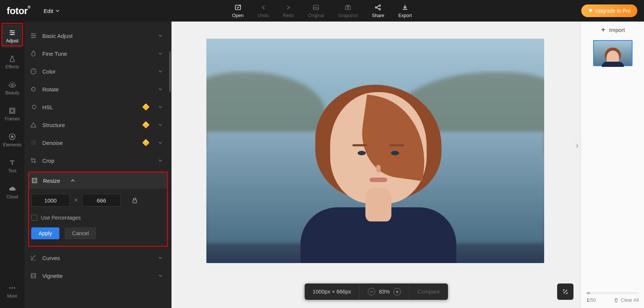 Image resolution: width=644 pixels, height=308 pixels. I want to click on frame-icon, so click(12, 111).